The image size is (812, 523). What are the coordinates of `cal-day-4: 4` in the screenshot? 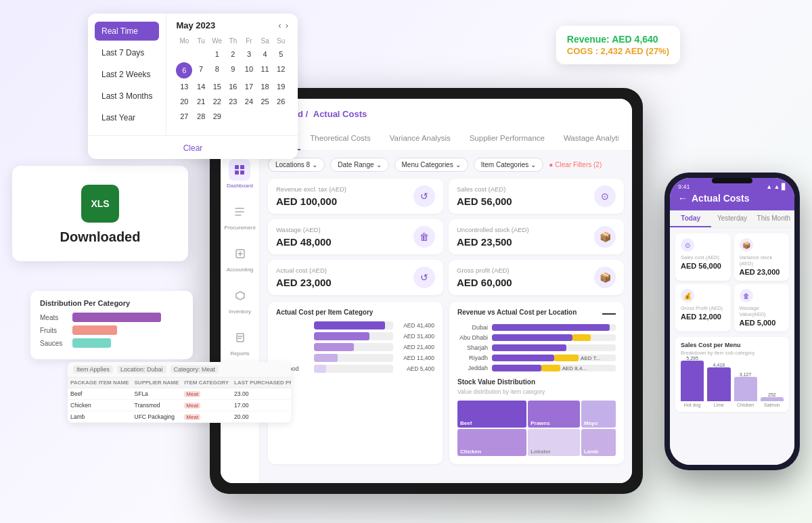 It's located at (265, 54).